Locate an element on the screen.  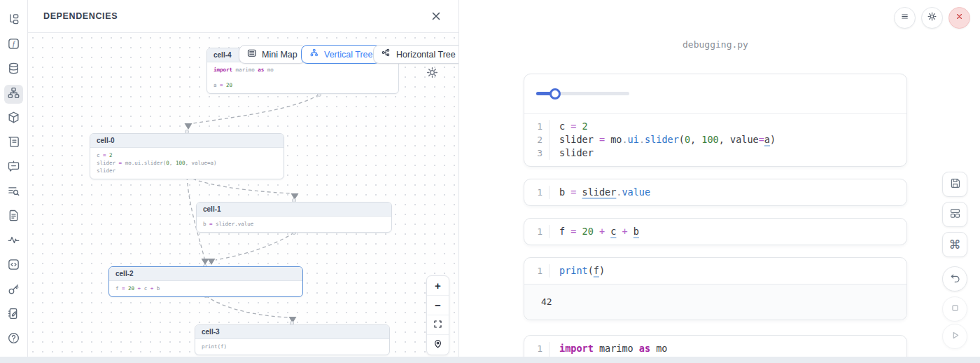
sidebar-item-logs is located at coordinates (14, 143).